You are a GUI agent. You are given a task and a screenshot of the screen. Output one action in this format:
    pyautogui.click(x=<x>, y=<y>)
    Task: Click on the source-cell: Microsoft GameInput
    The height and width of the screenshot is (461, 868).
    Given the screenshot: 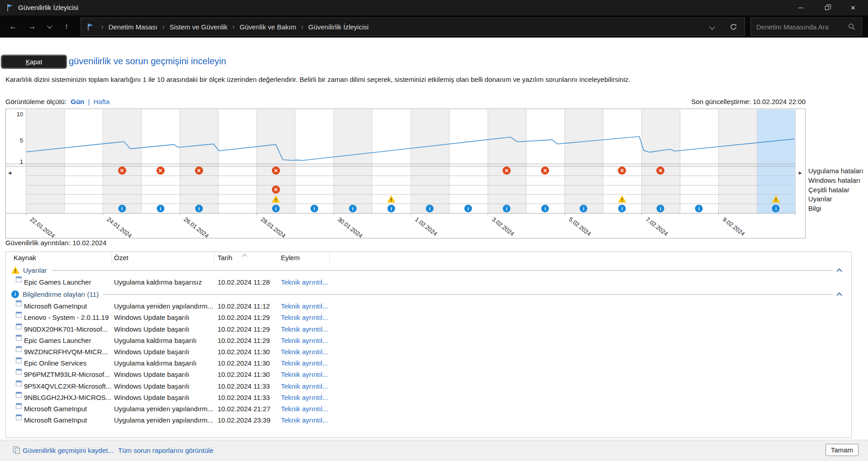 What is the action you would take?
    pyautogui.click(x=55, y=409)
    